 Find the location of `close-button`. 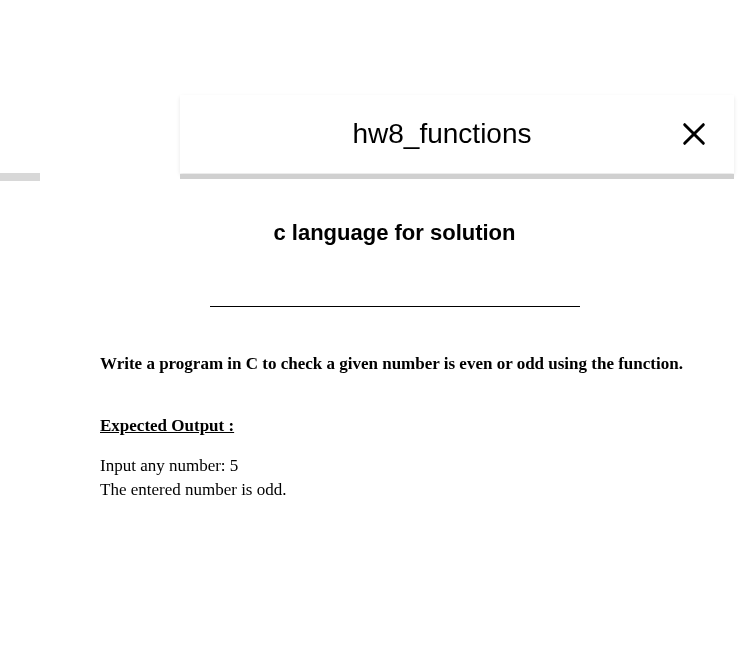

close-button is located at coordinates (694, 134).